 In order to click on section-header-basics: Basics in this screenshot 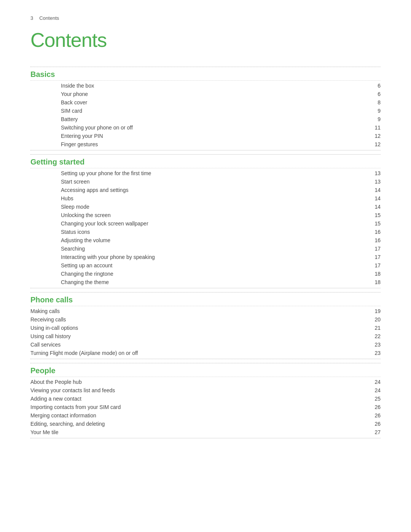, I will do `click(206, 75)`.